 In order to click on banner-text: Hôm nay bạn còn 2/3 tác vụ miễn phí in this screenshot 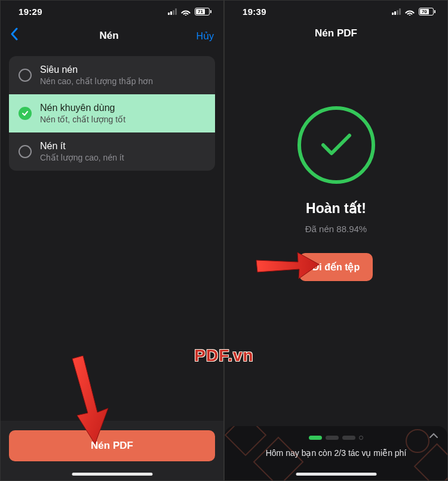, I will do `click(336, 453)`.